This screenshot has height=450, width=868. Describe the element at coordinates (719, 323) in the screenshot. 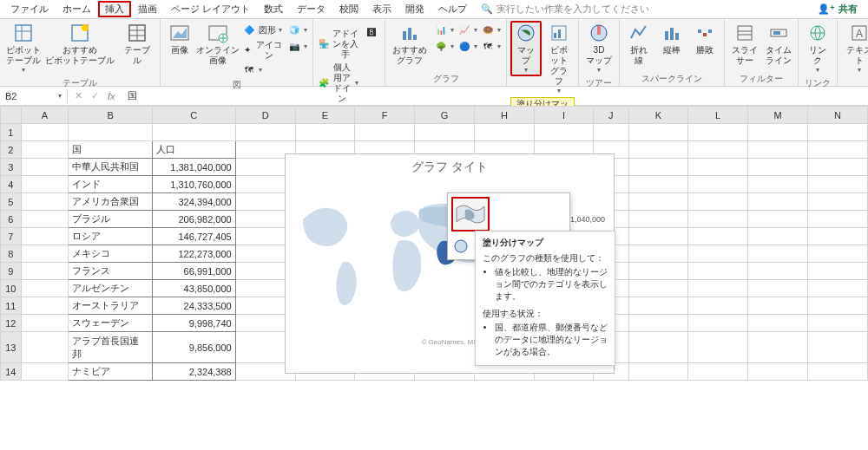

I see `cell-L12` at that location.